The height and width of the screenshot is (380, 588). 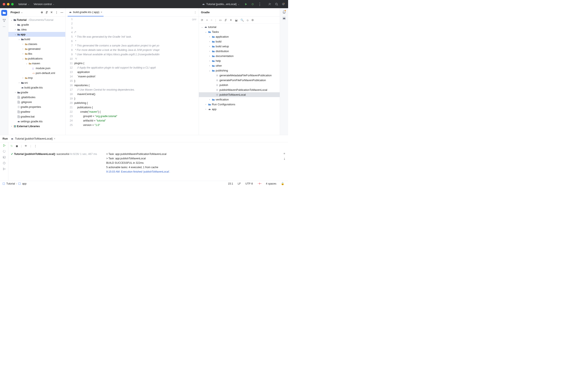 I want to click on editor-content: OFF /* * This file was generated by the …, so click(x=137, y=76).